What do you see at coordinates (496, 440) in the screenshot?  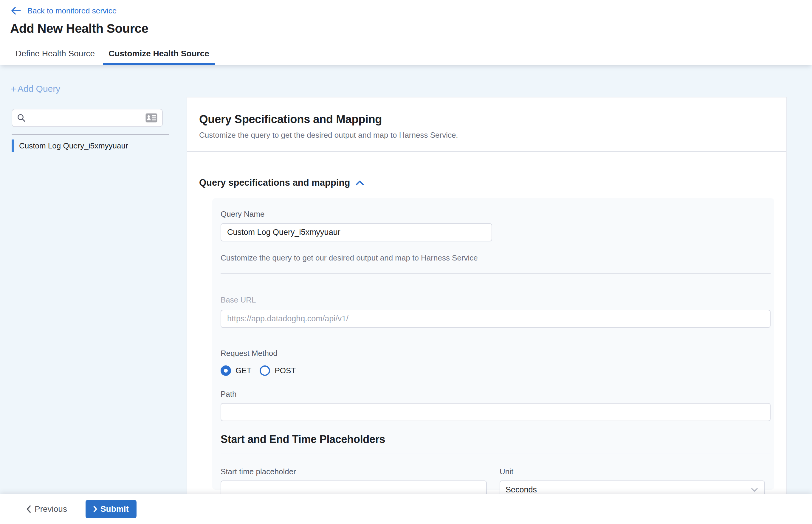 I see `start-end-heading: Start and End Time Placeholders` at bounding box center [496, 440].